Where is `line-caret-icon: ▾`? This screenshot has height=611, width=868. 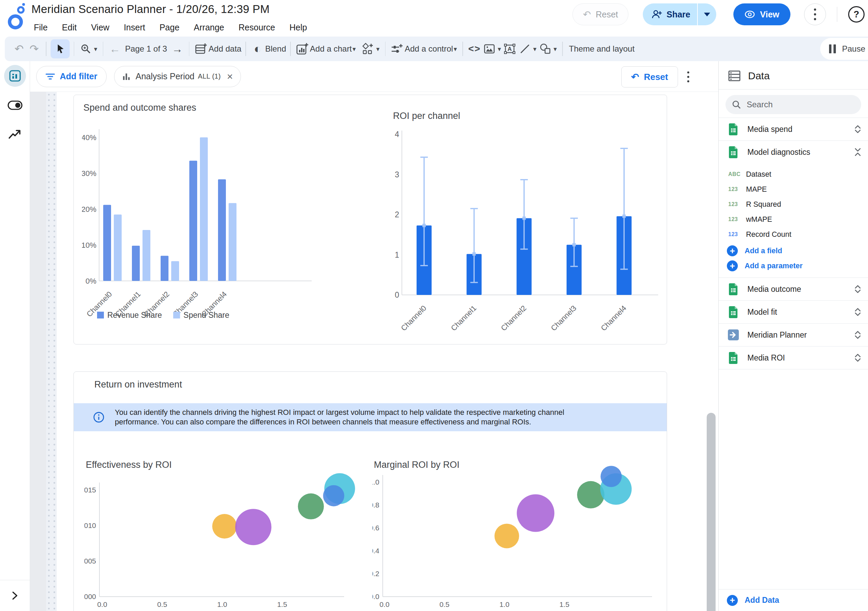 line-caret-icon: ▾ is located at coordinates (535, 49).